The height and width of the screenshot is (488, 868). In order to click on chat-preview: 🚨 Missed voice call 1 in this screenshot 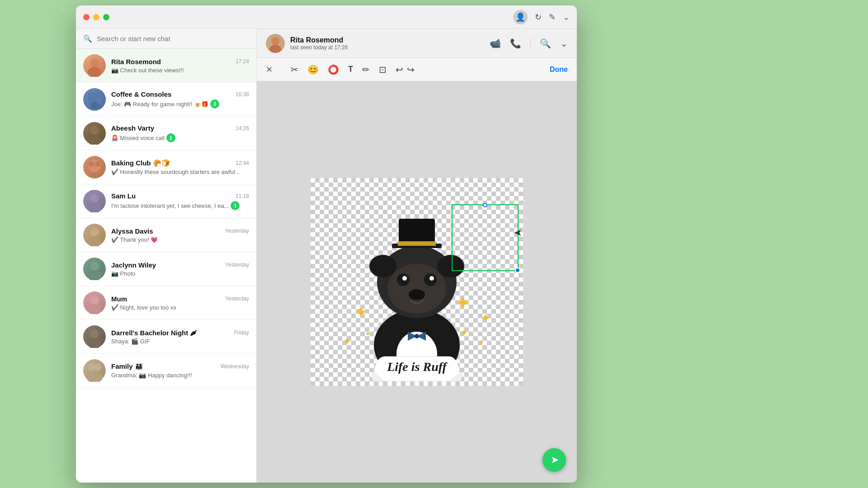, I will do `click(180, 138)`.